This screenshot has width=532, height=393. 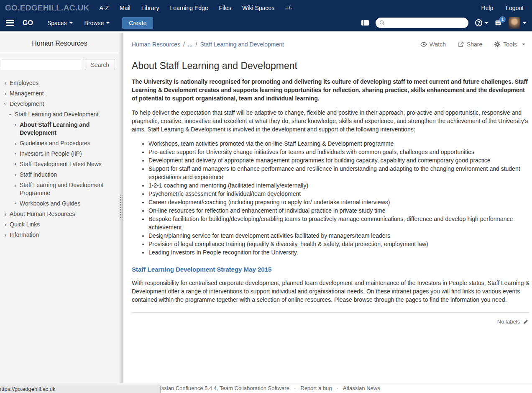 What do you see at coordinates (125, 8) in the screenshot?
I see `utility-link: Mail` at bounding box center [125, 8].